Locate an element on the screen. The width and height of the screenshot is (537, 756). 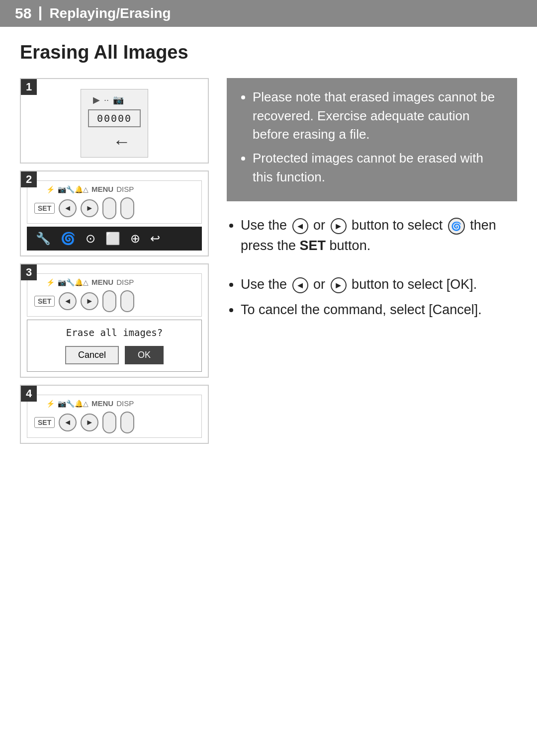
menu-select-icon: 🌀 is located at coordinates (456, 226).